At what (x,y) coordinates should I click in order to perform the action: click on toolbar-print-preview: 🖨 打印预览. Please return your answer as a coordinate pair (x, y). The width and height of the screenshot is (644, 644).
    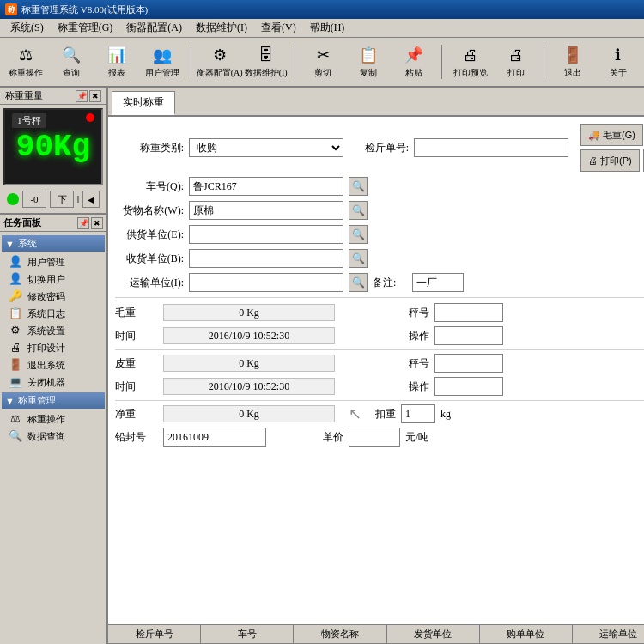
    Looking at the image, I should click on (471, 62).